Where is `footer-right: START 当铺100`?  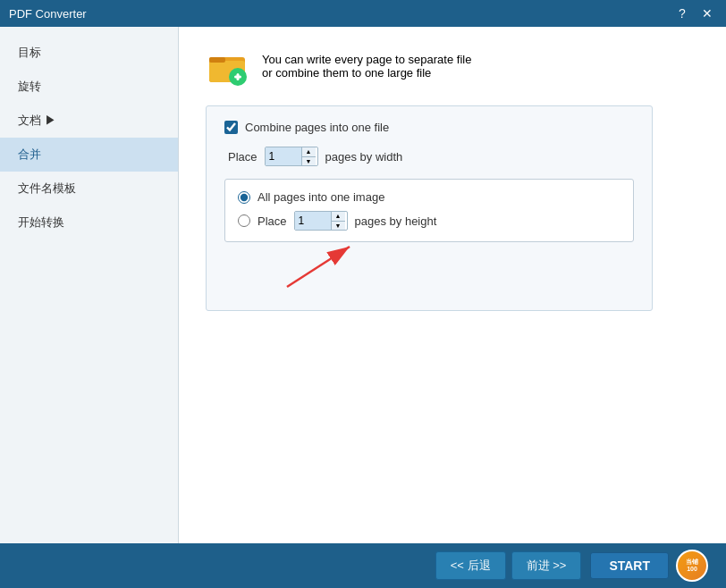
footer-right: START 当铺100 is located at coordinates (649, 566).